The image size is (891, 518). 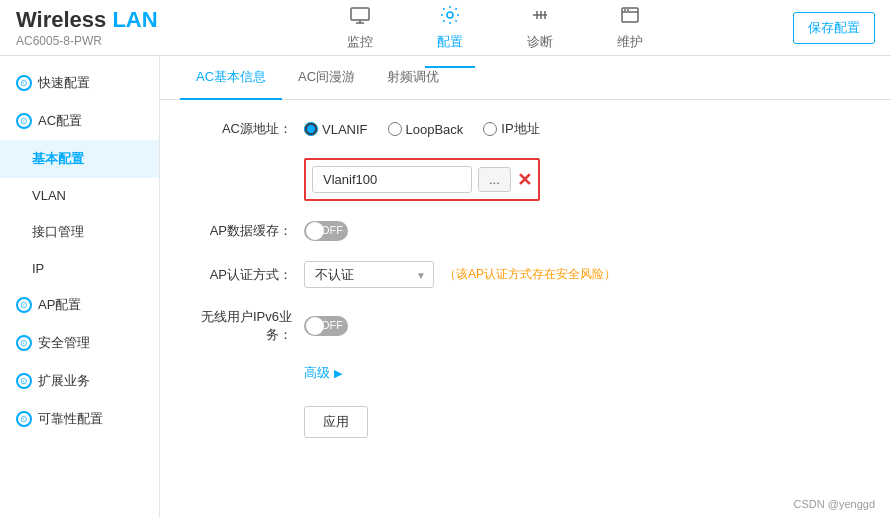 I want to click on logo-subtitle: AC6005-8-PWR, so click(x=87, y=41).